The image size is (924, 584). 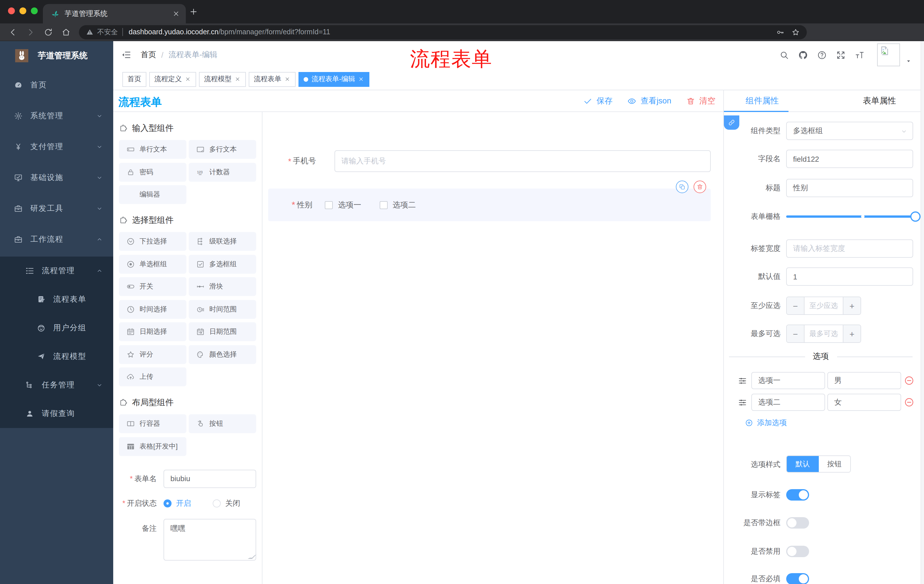 What do you see at coordinates (173, 79) in the screenshot?
I see `tags-view-tab: 流程定义` at bounding box center [173, 79].